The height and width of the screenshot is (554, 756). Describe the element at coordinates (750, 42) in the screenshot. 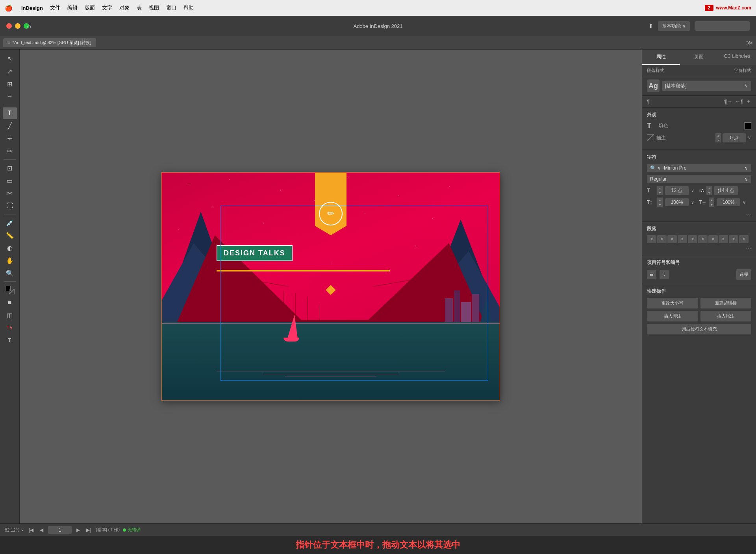

I see `panels-toggle-icon: ≫` at that location.